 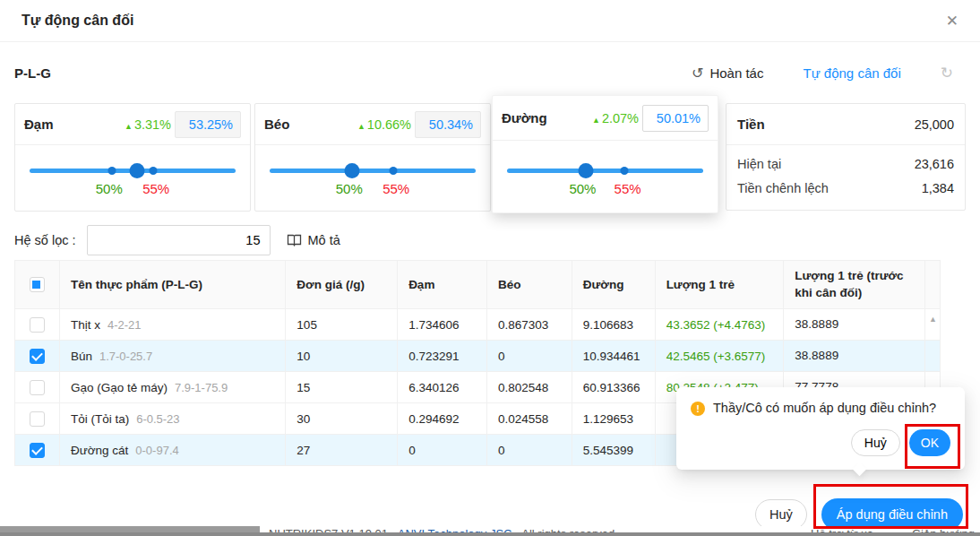 I want to click on select-all-checkbox, so click(x=38, y=285).